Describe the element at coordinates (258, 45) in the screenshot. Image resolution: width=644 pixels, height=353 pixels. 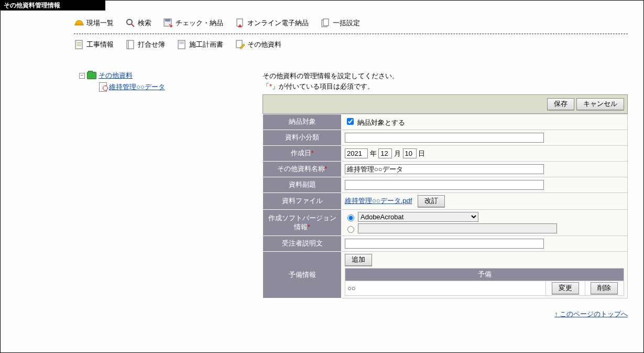
I see `sub-other-docs: その他資料` at that location.